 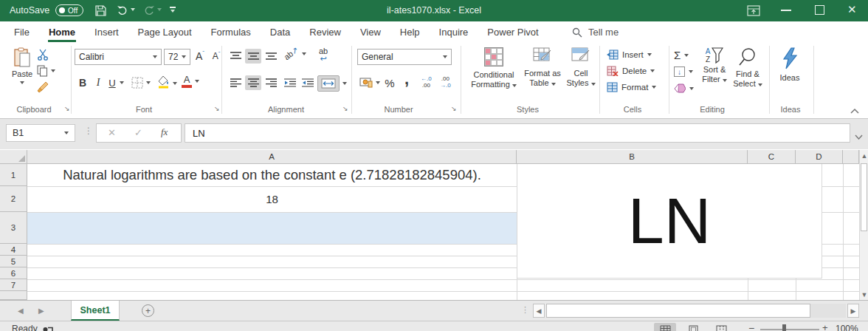 What do you see at coordinates (410, 33) in the screenshot?
I see `tab-help: Help` at bounding box center [410, 33].